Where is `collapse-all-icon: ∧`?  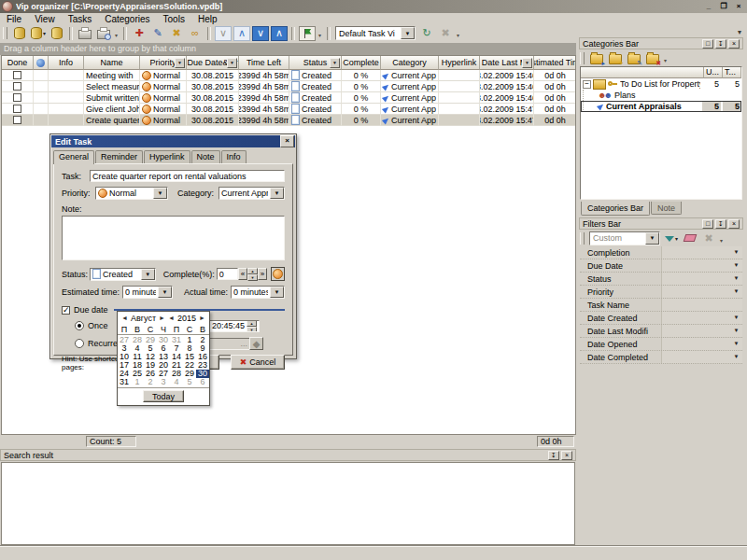
collapse-all-icon: ∧ is located at coordinates (279, 34).